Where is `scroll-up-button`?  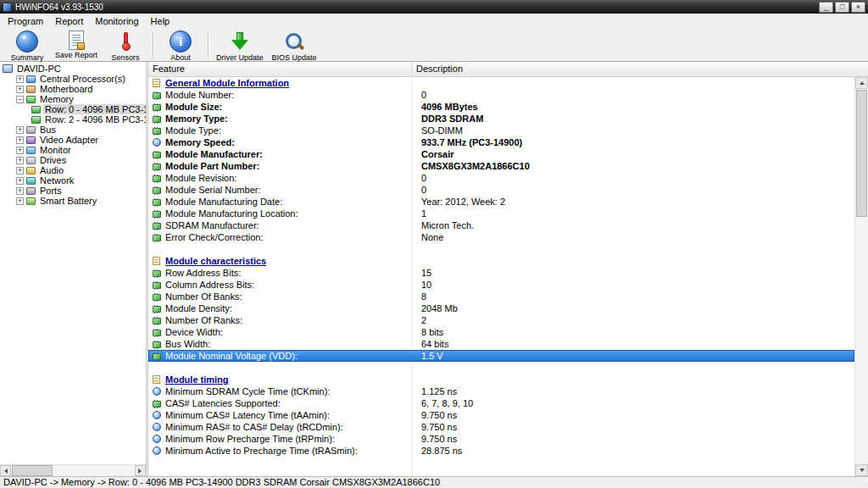
scroll-up-button is located at coordinates (861, 83).